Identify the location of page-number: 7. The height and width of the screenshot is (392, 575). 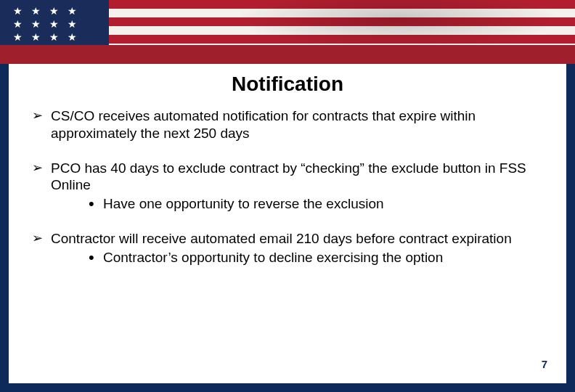
(545, 364).